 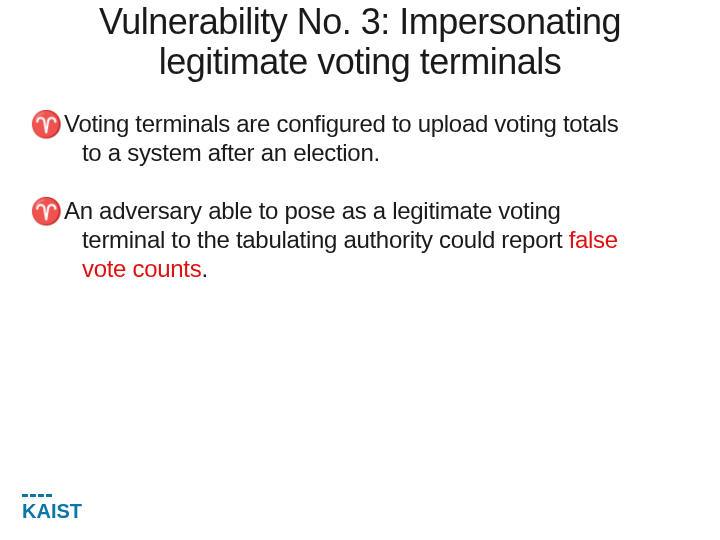 I want to click on logo-text: KAIST, so click(x=52, y=511).